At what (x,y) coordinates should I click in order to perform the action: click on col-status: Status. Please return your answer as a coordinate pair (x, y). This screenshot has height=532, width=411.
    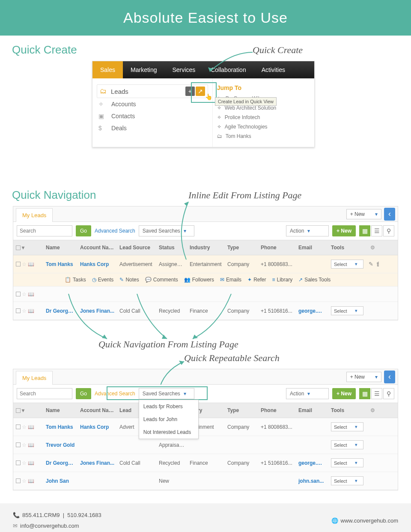
    Looking at the image, I should click on (172, 248).